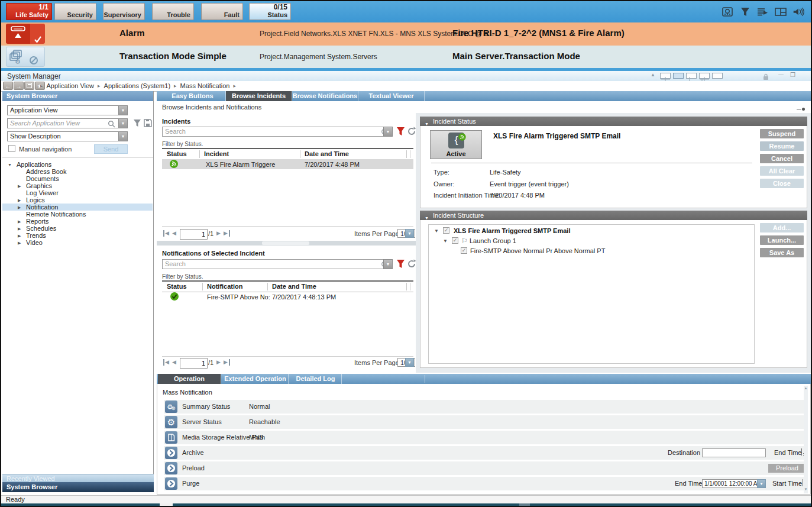  What do you see at coordinates (77, 243) in the screenshot?
I see `tree-node: ▶Video` at bounding box center [77, 243].